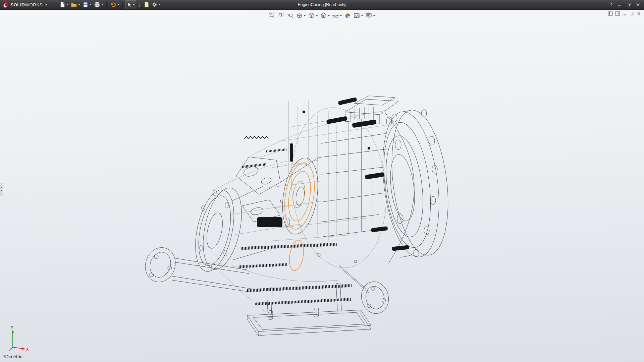  I want to click on select-dropdown-icon, so click(134, 5).